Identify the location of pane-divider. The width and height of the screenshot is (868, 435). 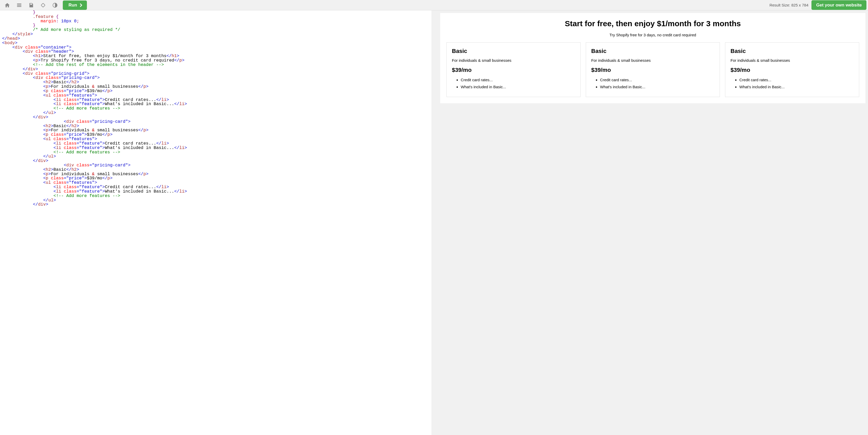
(436, 223).